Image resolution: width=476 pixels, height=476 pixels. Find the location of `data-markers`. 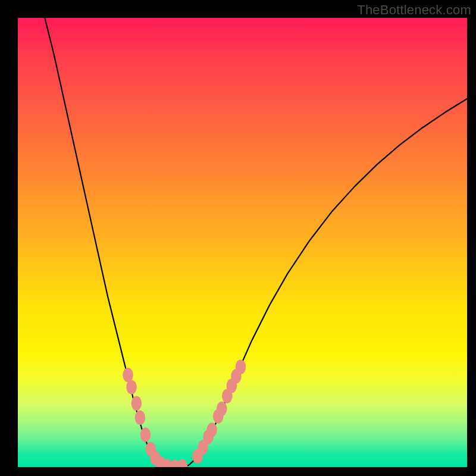

data-markers is located at coordinates (184, 413).